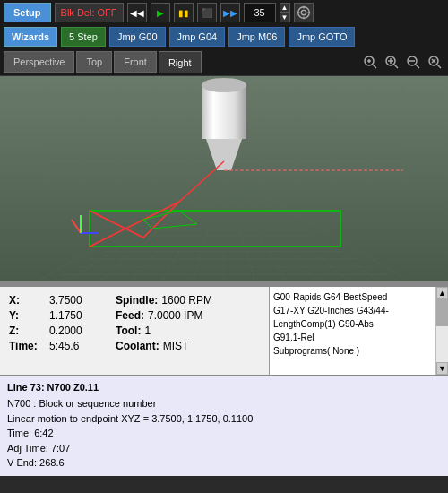  What do you see at coordinates (29, 316) in the screenshot?
I see `y-label: Y:` at bounding box center [29, 316].